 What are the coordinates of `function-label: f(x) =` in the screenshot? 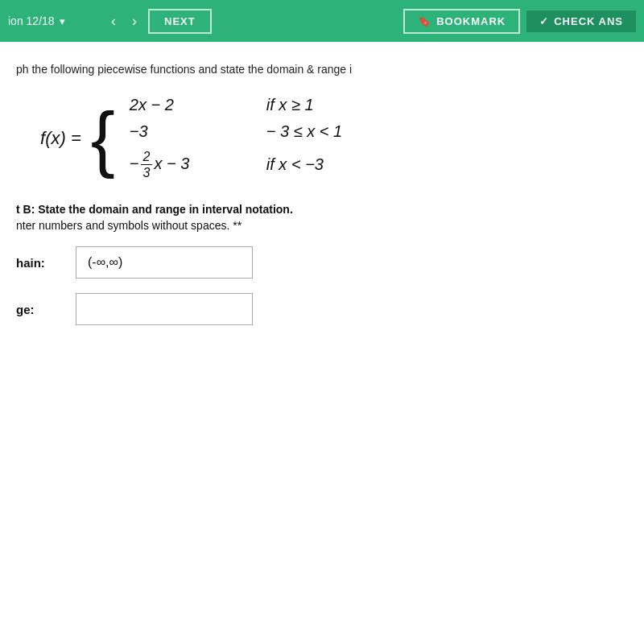 It's located at (61, 138).